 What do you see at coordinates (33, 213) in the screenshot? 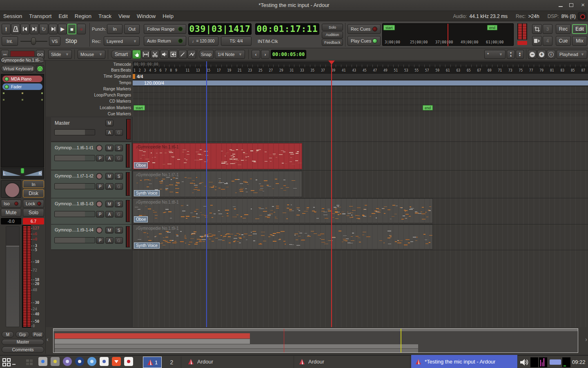
I see `solo-button: Solo` at bounding box center [33, 213].